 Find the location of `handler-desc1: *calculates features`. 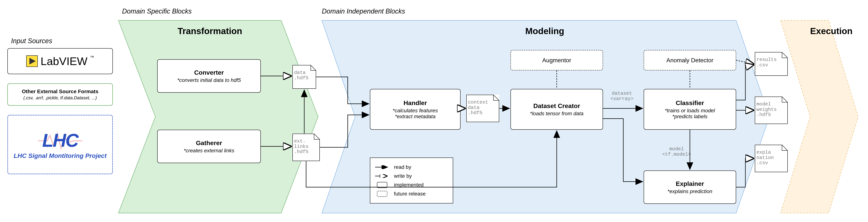

handler-desc1: *calculates features is located at coordinates (415, 111).